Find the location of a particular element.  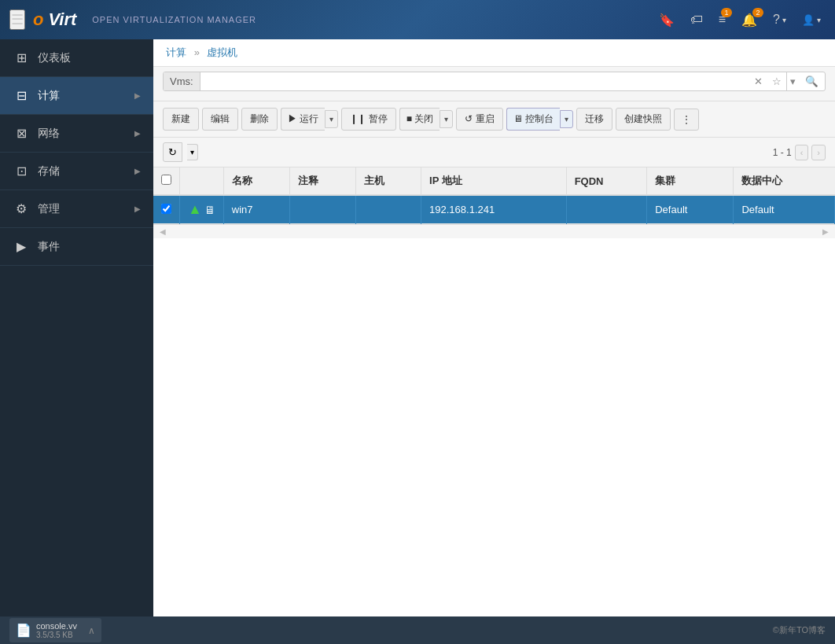

shutdown-vm-group: ■ 关闭 ▾ is located at coordinates (426, 120).